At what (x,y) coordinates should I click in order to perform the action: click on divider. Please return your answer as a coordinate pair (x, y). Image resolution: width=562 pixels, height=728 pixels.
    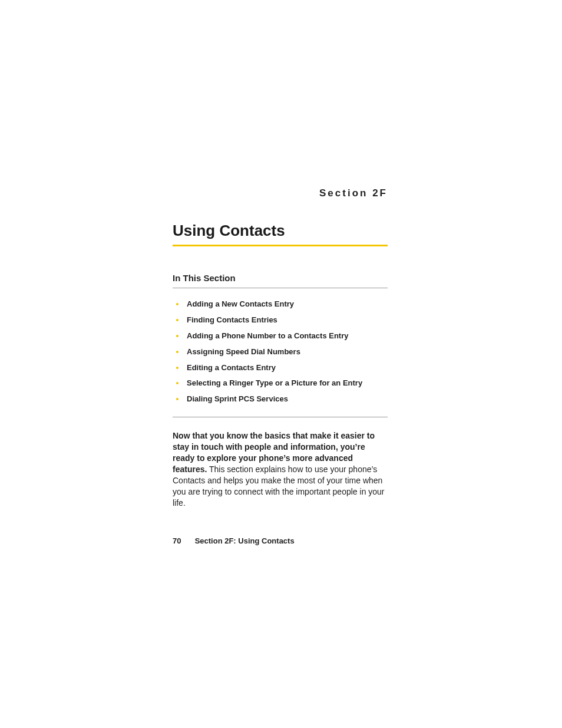
    Looking at the image, I should click on (280, 417).